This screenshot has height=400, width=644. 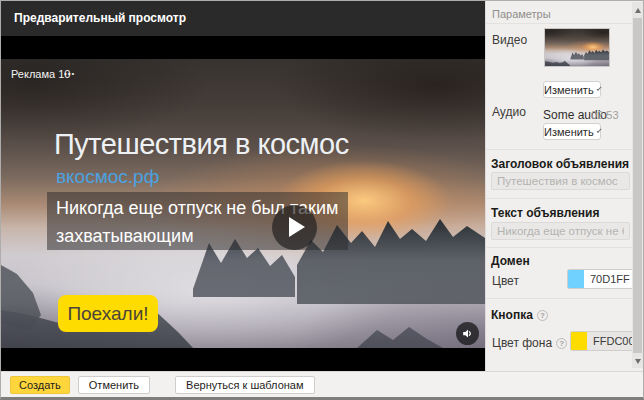 What do you see at coordinates (510, 40) in the screenshot?
I see `video-label: Видео` at bounding box center [510, 40].